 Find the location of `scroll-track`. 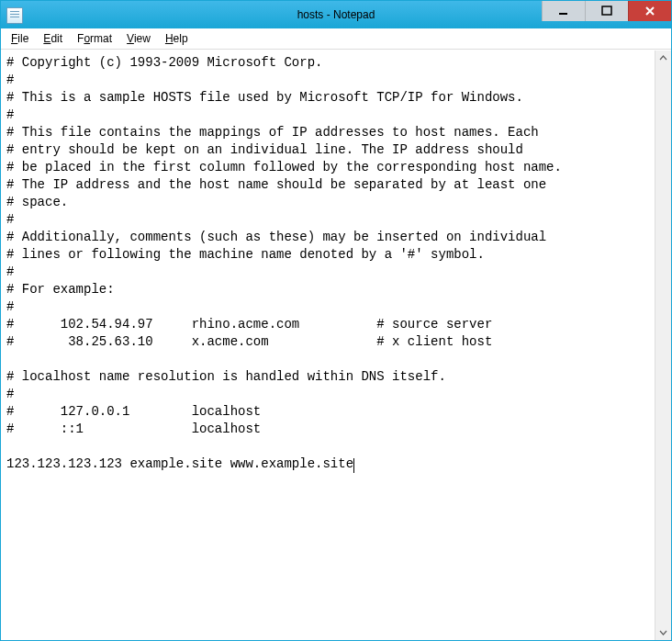

scroll-track is located at coordinates (663, 345).